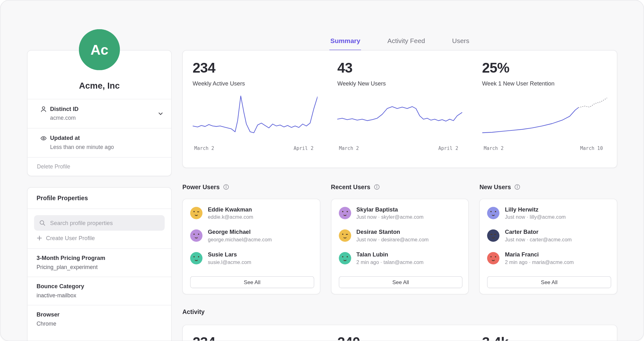 Image resolution: width=644 pixels, height=341 pixels. Describe the element at coordinates (545, 114) in the screenshot. I see `stat-week1-retention: 25% Week 1 New User Retention March 2 Ma…` at that location.